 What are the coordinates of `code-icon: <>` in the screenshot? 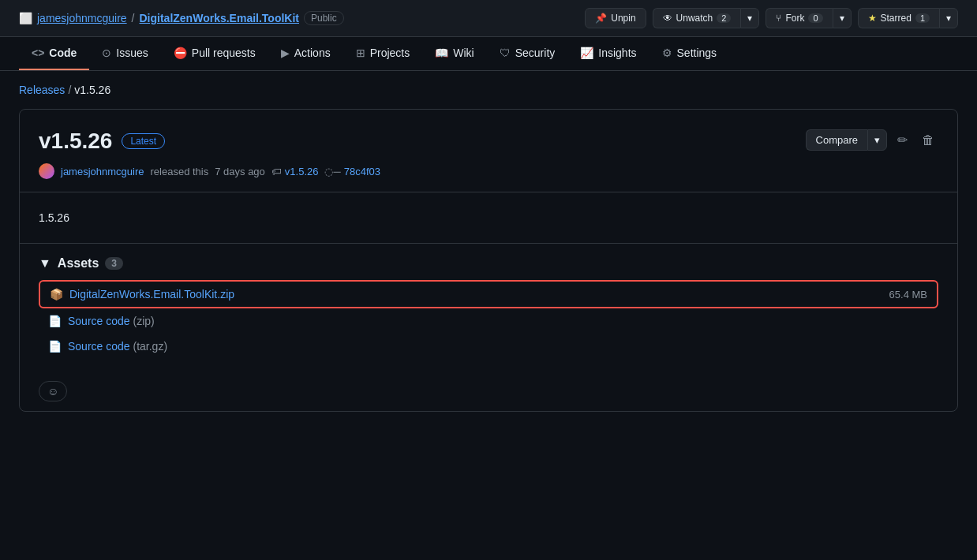 It's located at (38, 53).